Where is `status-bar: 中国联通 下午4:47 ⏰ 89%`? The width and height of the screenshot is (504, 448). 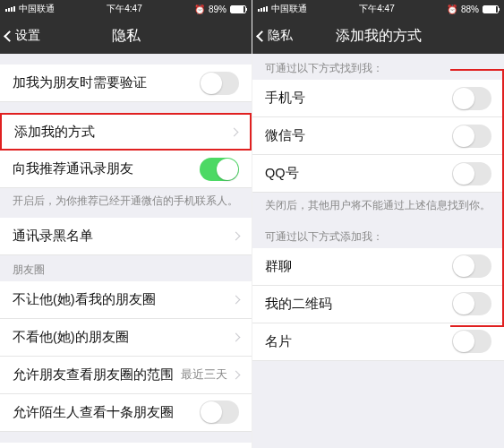
status-bar: 中国联通 下午4:47 ⏰ 89% is located at coordinates (125, 9).